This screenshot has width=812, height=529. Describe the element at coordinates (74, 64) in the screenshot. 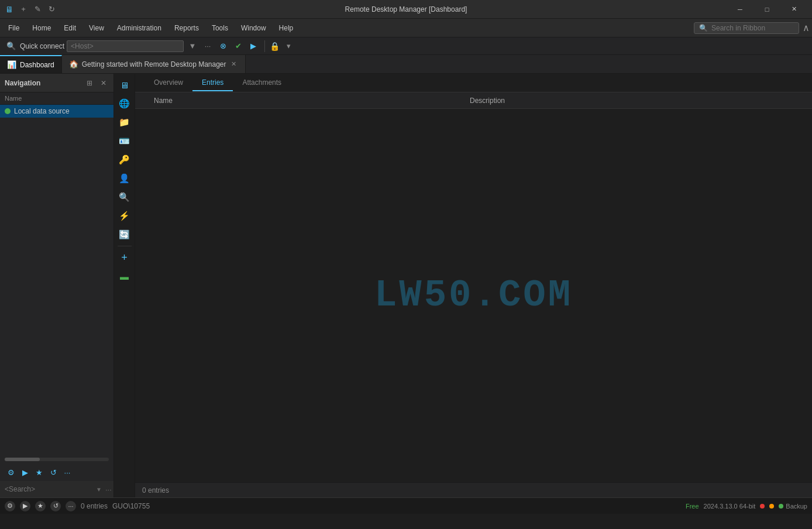

I see `getting-started-icon: 🏠` at that location.